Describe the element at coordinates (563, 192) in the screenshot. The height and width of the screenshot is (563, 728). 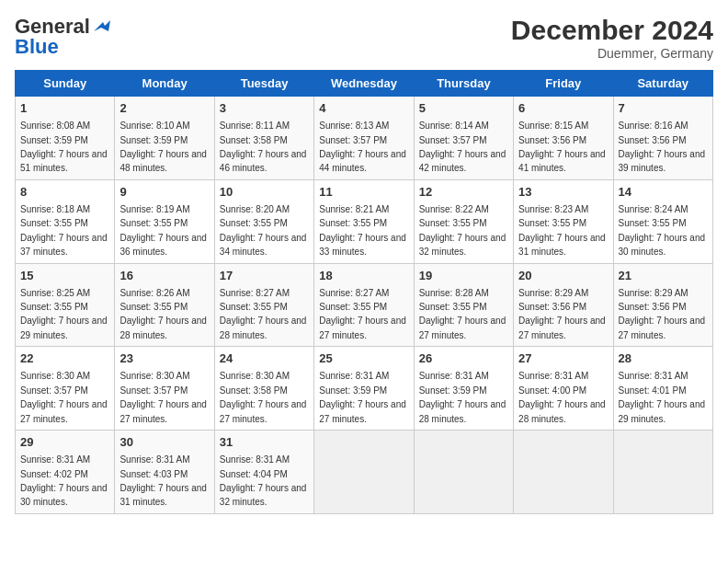
I see `day-number: 13` at that location.